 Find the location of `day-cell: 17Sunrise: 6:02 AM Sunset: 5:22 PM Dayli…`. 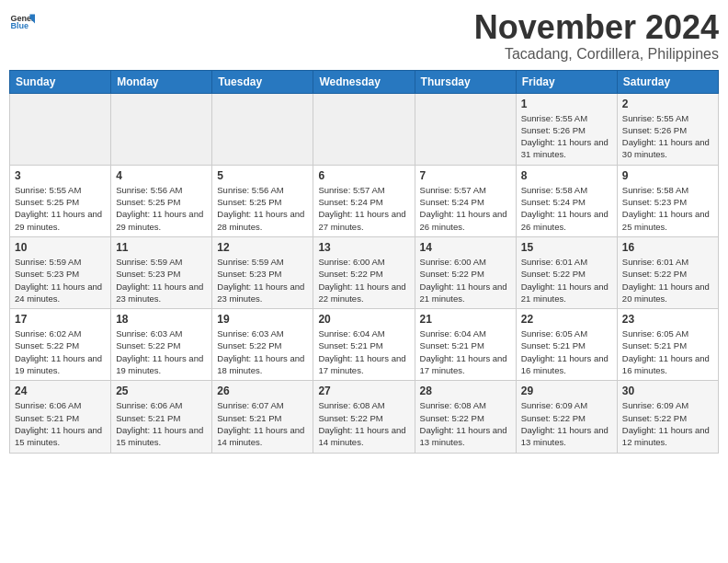

day-cell: 17Sunrise: 6:02 AM Sunset: 5:22 PM Dayli… is located at coordinates (61, 345).